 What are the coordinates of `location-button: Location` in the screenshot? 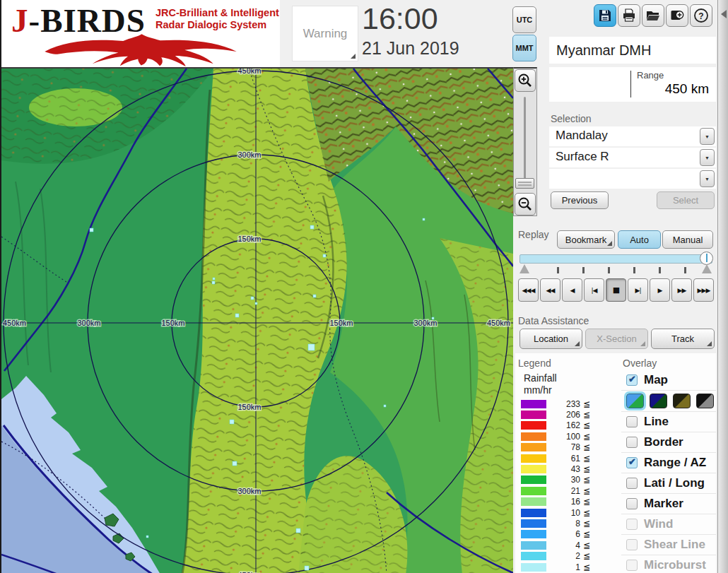 It's located at (551, 339).